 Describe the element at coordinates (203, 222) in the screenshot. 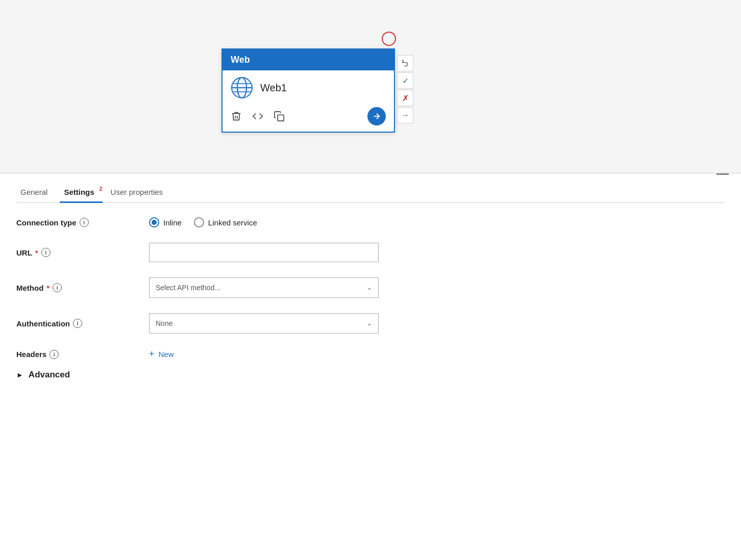

I see `connection-type-radio-group: Inline Linked service` at that location.